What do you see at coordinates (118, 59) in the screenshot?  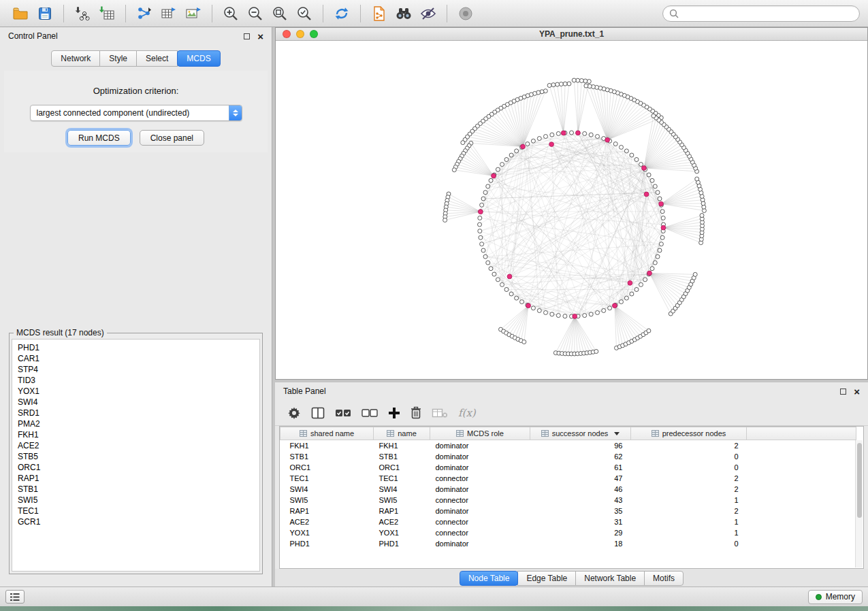 I see `tab-style: Style` at bounding box center [118, 59].